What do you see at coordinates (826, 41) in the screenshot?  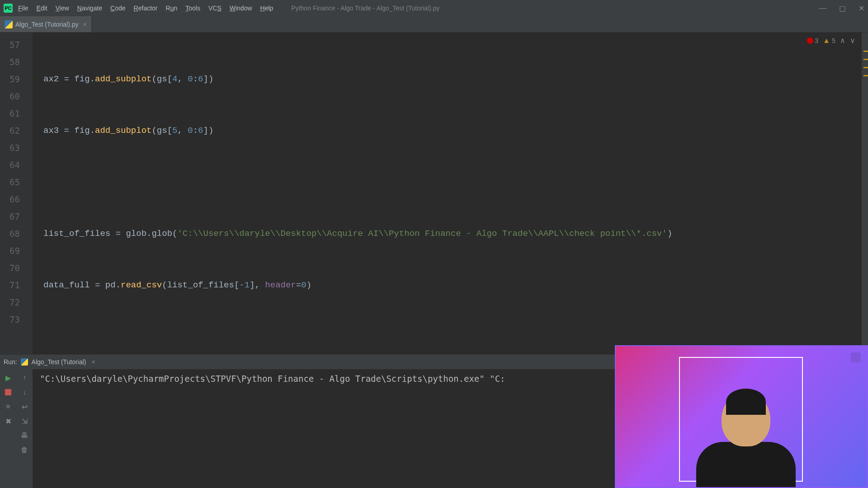 I see `warning-indicator-icon: ▲` at bounding box center [826, 41].